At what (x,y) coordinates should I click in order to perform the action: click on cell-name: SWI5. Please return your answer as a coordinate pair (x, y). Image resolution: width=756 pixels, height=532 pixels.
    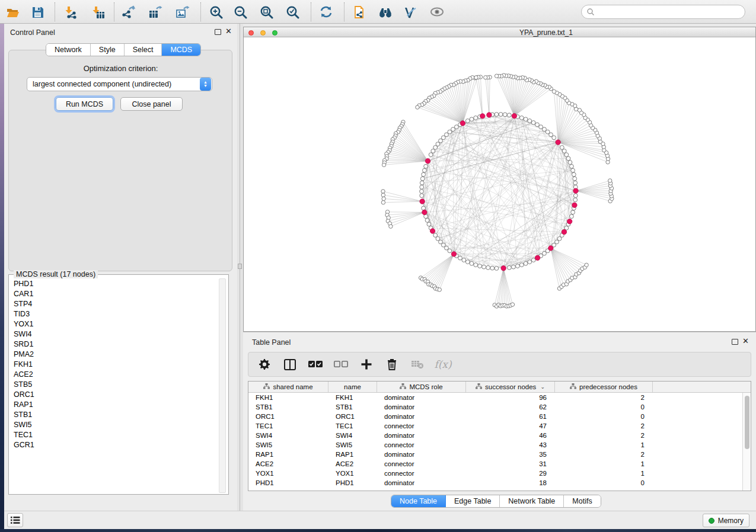
    Looking at the image, I should click on (353, 445).